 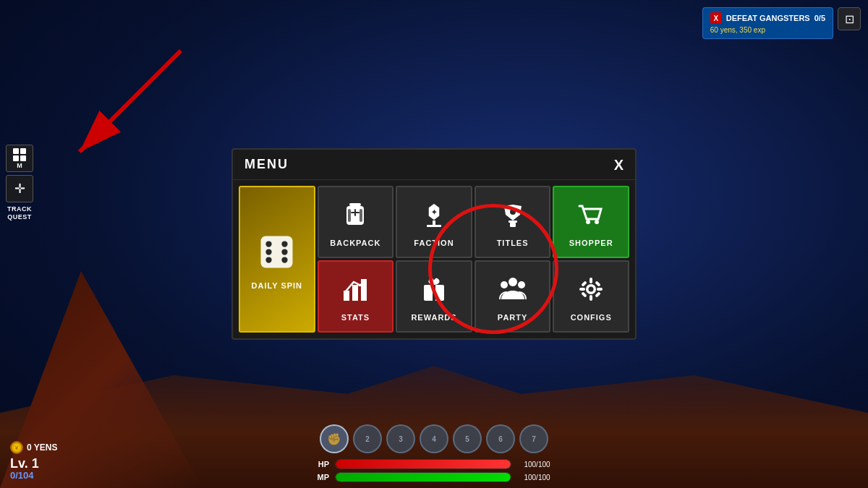 I want to click on backpack-label: BACKPACK, so click(x=355, y=243).